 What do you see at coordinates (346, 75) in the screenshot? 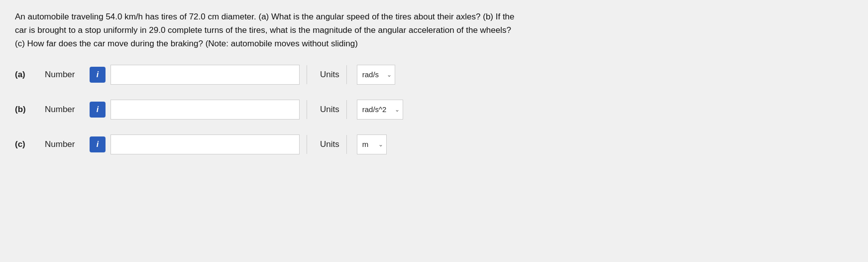
I see `divider-units-a` at bounding box center [346, 75].